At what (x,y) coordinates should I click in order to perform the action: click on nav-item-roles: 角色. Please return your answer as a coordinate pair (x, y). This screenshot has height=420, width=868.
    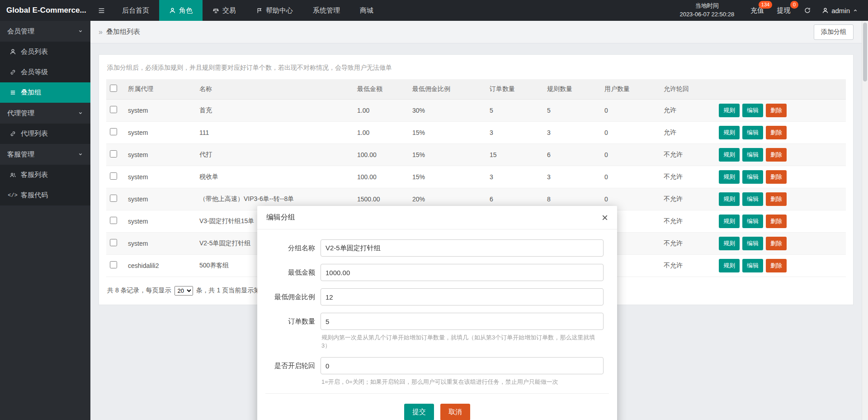
    Looking at the image, I should click on (181, 10).